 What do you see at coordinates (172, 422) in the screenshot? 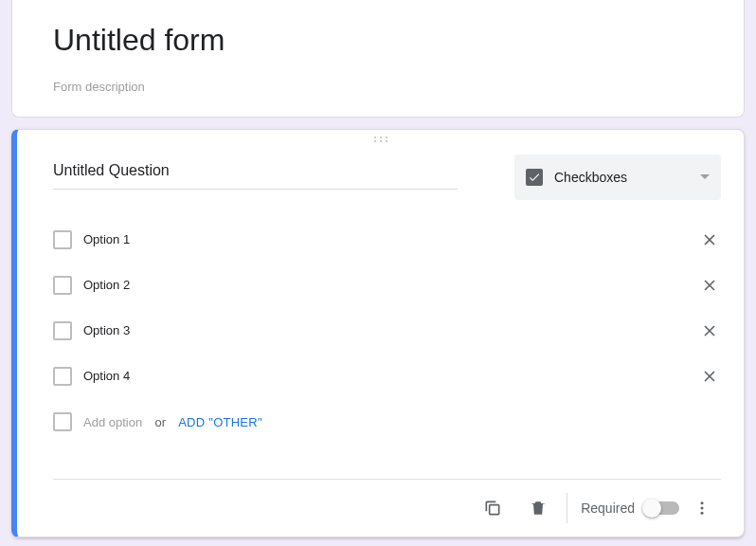
I see `add-option-text: Add option or ADD "OTHER"` at bounding box center [172, 422].